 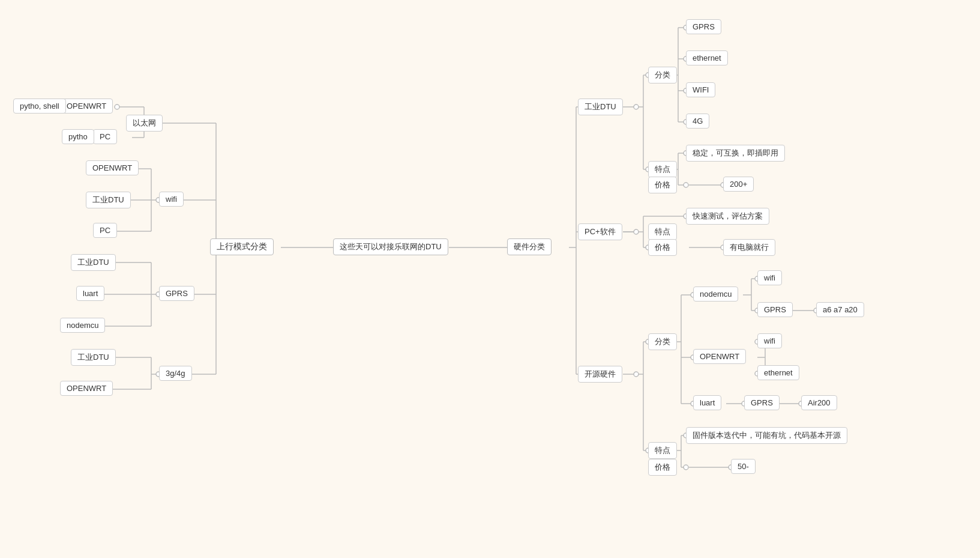 What do you see at coordinates (763, 404) in the screenshot?
I see `gprs-luart-node: GPRS` at bounding box center [763, 404].